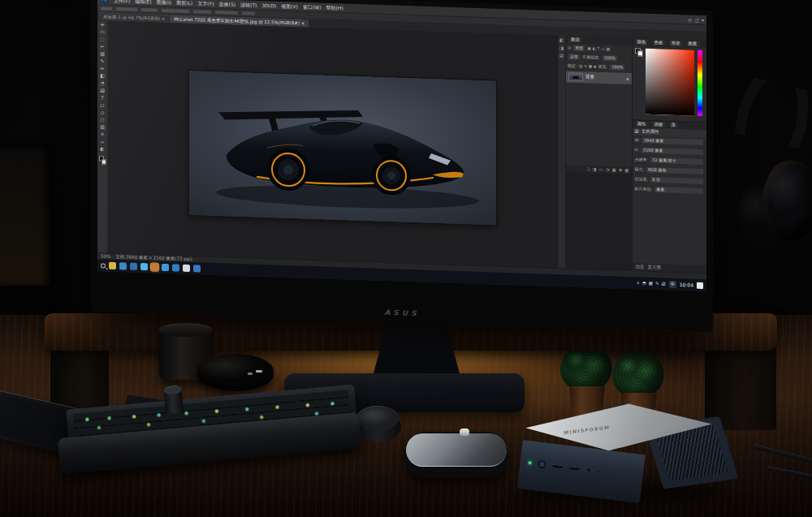  I want to click on plant-foliage, so click(638, 375).